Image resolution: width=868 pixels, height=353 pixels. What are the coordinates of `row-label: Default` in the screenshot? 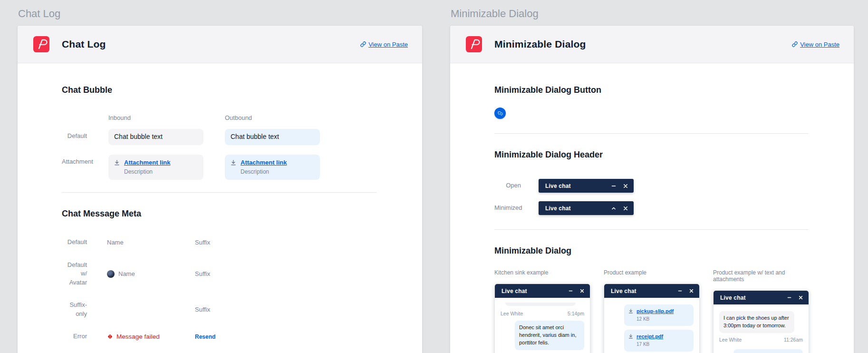 It's located at (74, 243).